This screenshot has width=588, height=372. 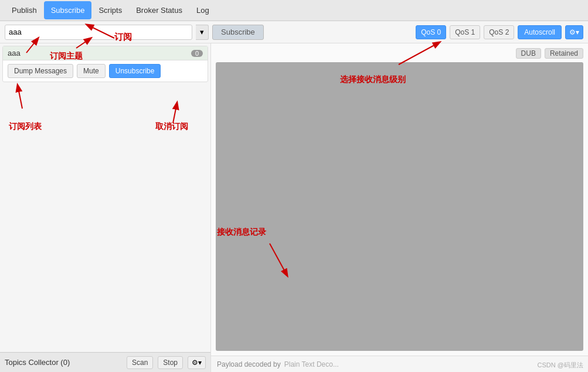 What do you see at coordinates (465, 32) in the screenshot?
I see `qos1-button: QoS 1` at bounding box center [465, 32].